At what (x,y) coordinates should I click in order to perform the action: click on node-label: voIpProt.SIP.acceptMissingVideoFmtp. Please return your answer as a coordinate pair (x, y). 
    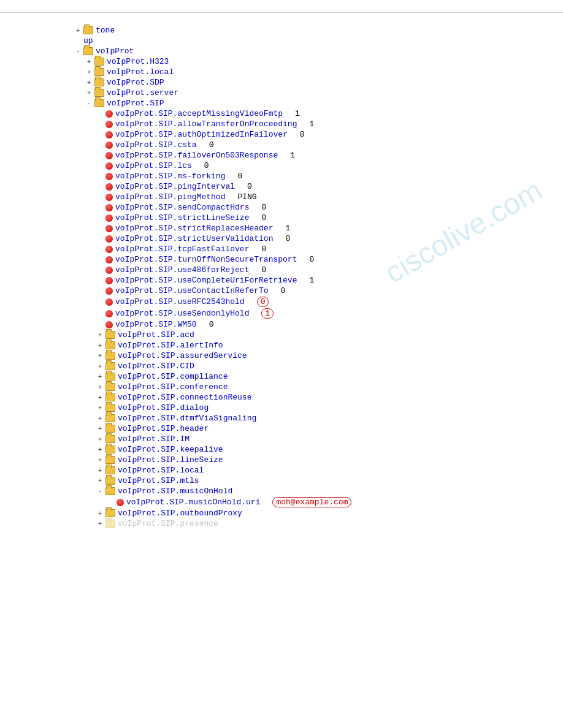
    Looking at the image, I should click on (199, 114).